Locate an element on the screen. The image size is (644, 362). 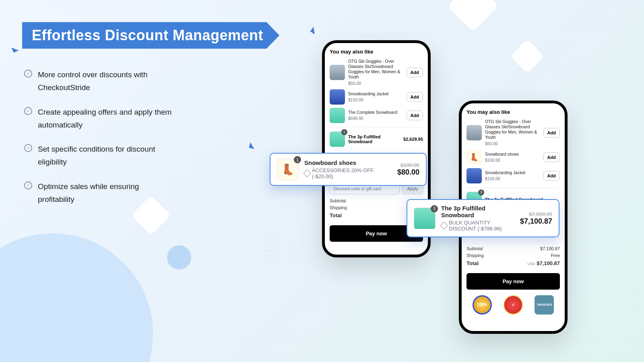
discount-callout-card: 👢1 Snowboard shoes ACCESSORIES 20% OFF. … is located at coordinates (348, 169).